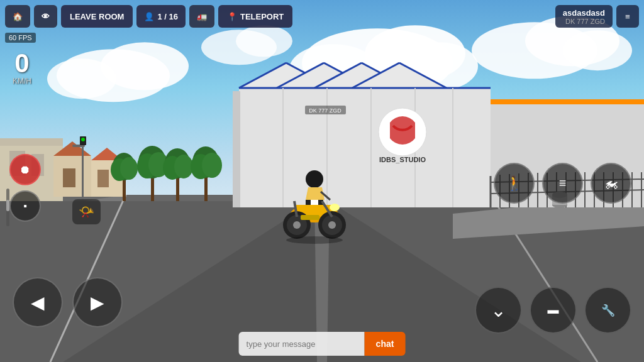  Describe the element at coordinates (68, 302) in the screenshot. I see `direction-controls: ◀ ▶` at that location.